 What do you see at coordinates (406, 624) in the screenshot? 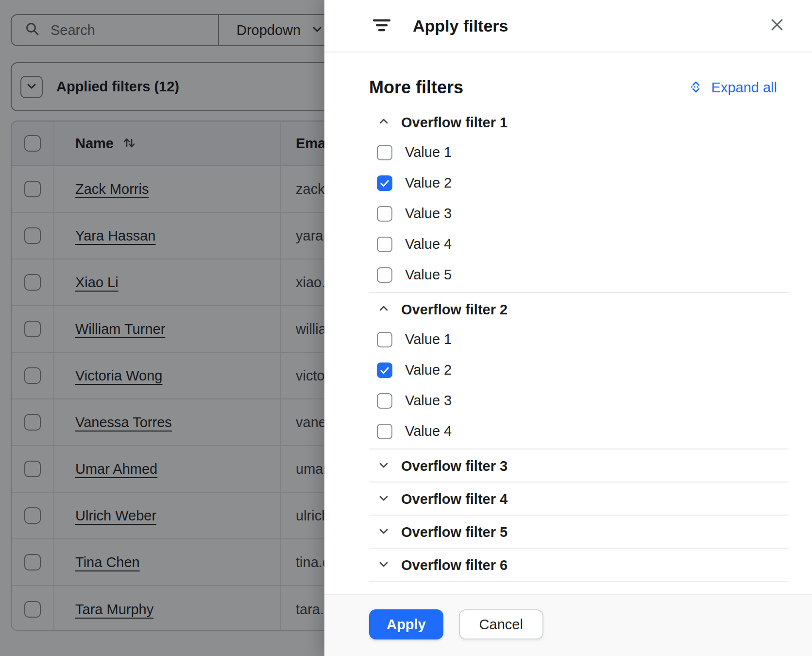
I see `apply-button: Apply` at bounding box center [406, 624].